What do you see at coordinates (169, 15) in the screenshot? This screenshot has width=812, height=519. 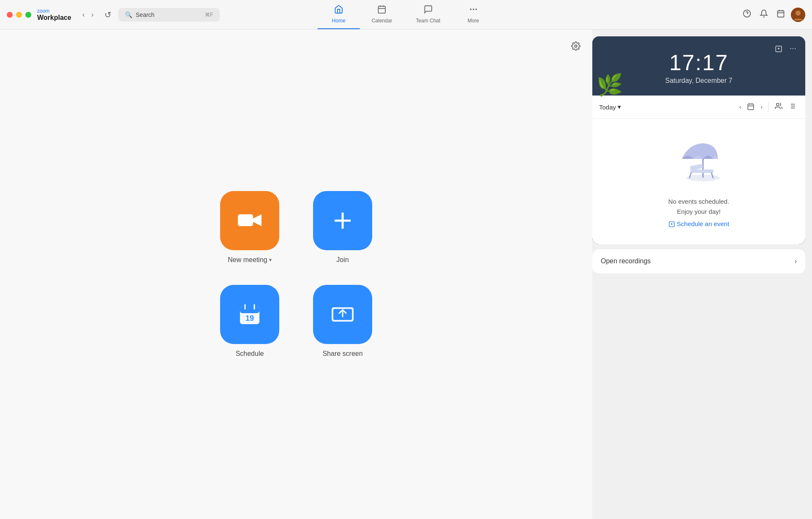 I see `search-bar: 🔍 Search ⌘F` at bounding box center [169, 15].